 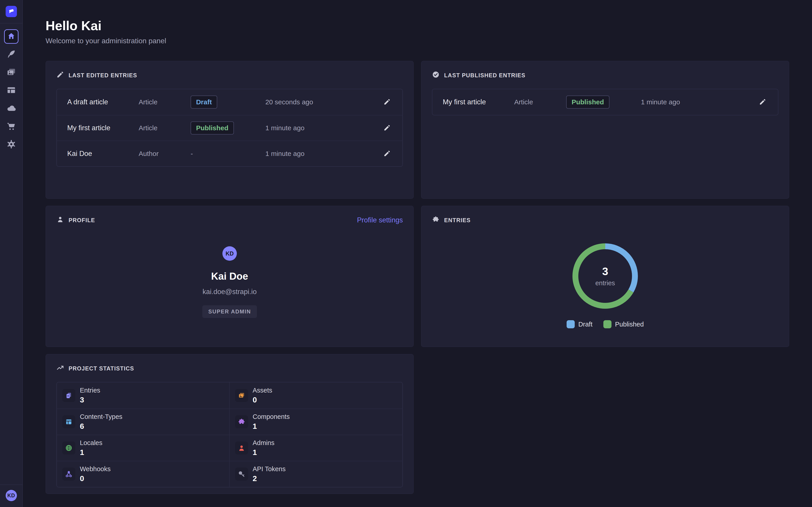 What do you see at coordinates (436, 75) in the screenshot?
I see `check-circle-icon` at bounding box center [436, 75].